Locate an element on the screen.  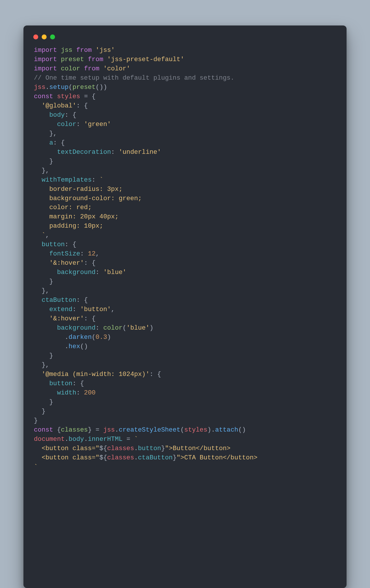
close-icon is located at coordinates (36, 37).